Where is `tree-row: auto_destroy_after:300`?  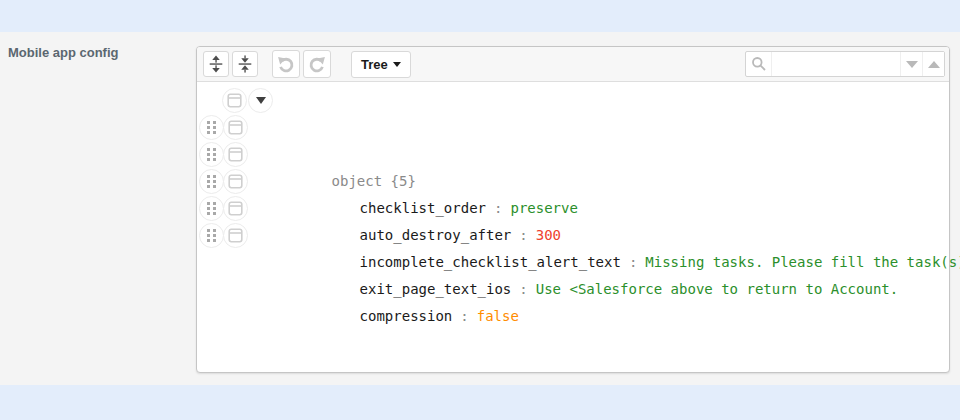
tree-row: auto_destroy_after:300 is located at coordinates (573, 154).